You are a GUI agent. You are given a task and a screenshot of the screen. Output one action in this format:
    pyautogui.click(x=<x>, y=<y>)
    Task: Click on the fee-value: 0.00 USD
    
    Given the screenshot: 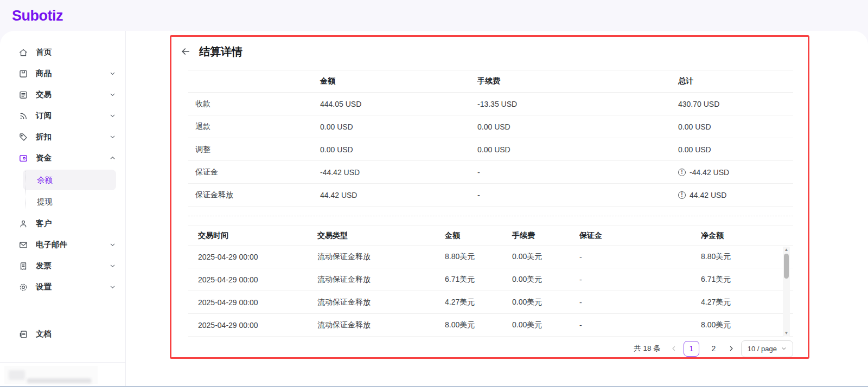 What is the action you would take?
    pyautogui.click(x=578, y=127)
    